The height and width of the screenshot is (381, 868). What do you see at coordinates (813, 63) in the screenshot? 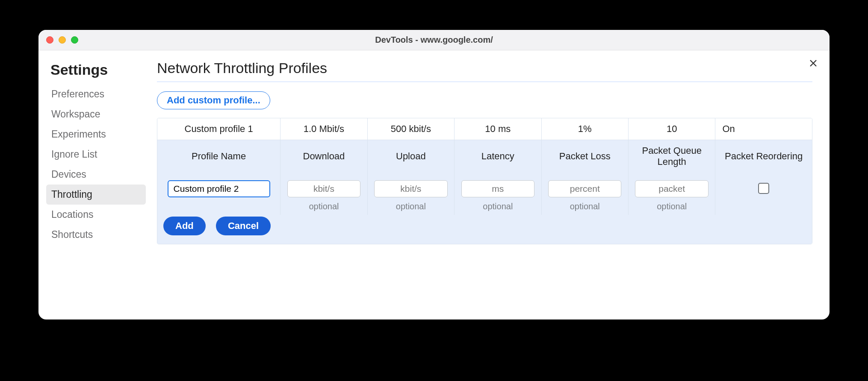
I see `close-icon` at bounding box center [813, 63].